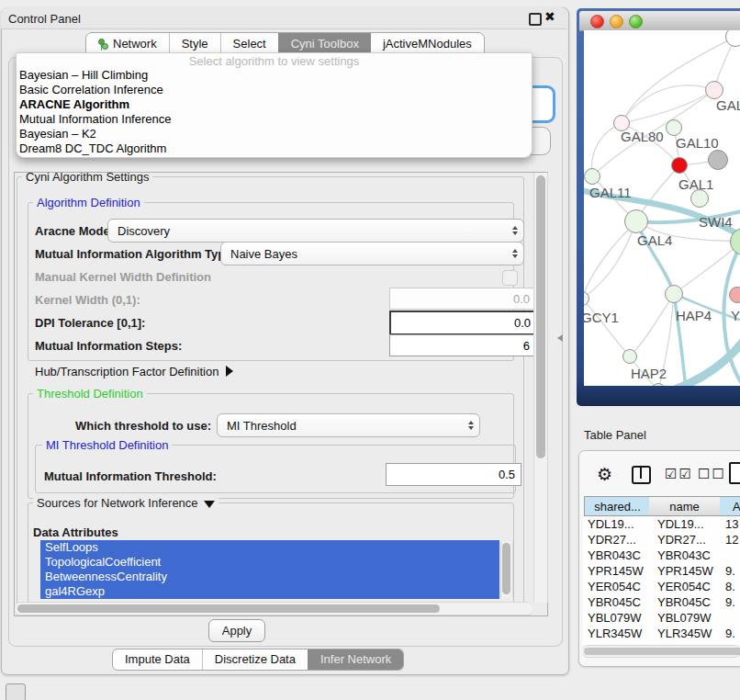 The image size is (740, 700). What do you see at coordinates (274, 608) in the screenshot?
I see `settings-horizontal-scrollbar` at bounding box center [274, 608].